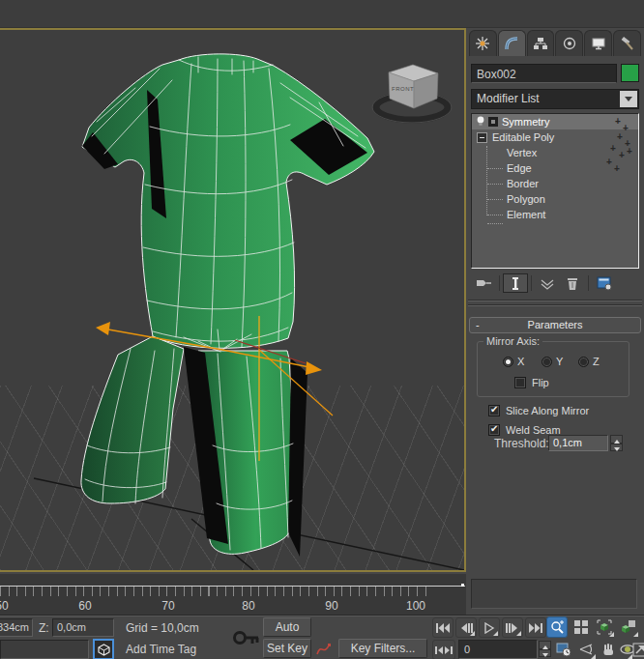 This screenshot has height=659, width=644. I want to click on set-key-button: Set Key, so click(287, 648).